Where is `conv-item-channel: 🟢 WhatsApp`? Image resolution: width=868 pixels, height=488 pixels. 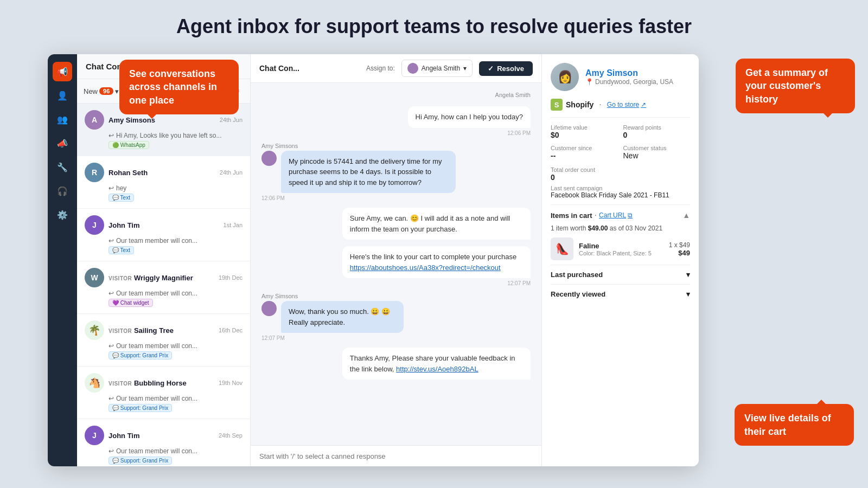
conv-item-channel: 🟢 WhatsApp is located at coordinates (176, 145).